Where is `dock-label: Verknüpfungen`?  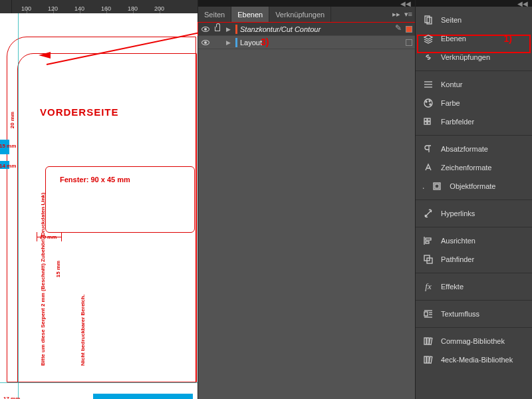
dock-label: Verknüpfungen is located at coordinates (466, 57).